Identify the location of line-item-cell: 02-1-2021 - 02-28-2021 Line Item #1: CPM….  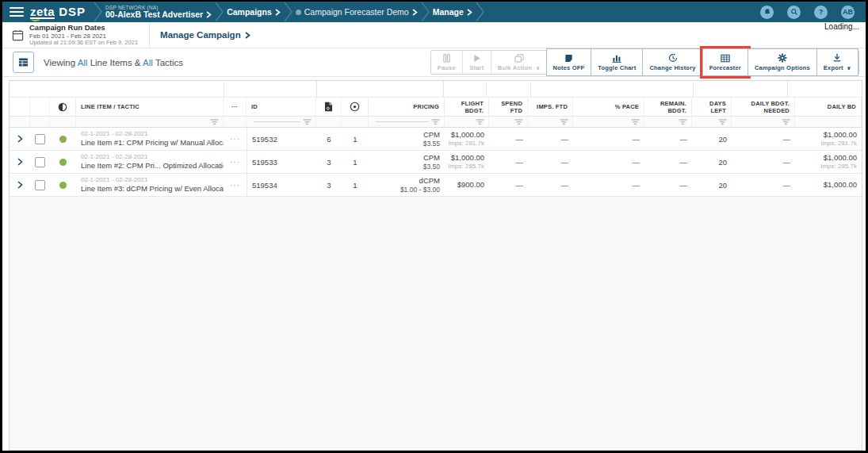
(150, 139).